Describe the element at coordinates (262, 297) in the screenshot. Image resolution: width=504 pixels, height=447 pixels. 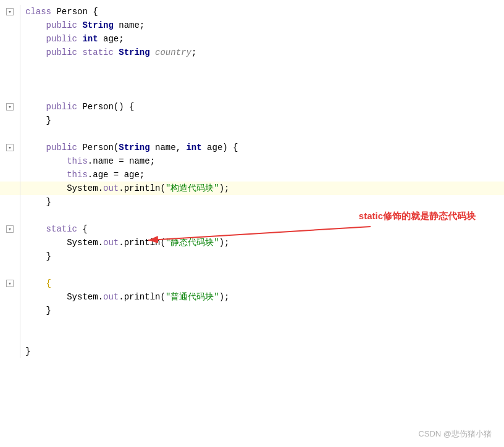
I see `line-content: System.out.println("普通代码块");` at that location.